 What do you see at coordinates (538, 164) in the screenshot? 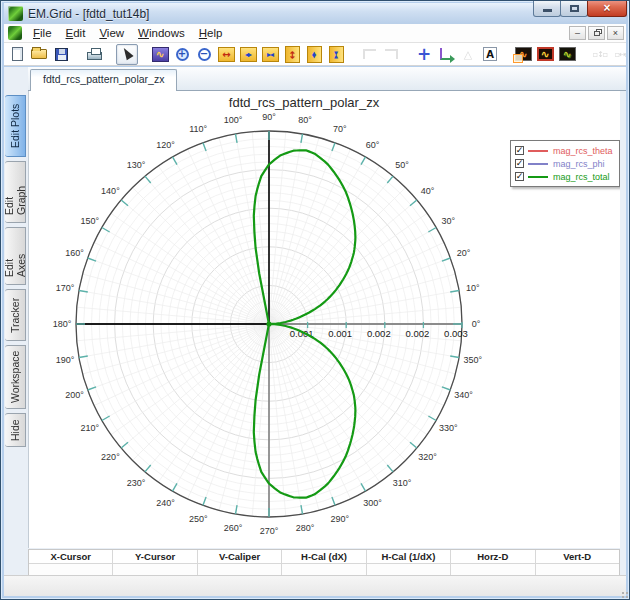
I see `legend-line-swatch` at bounding box center [538, 164].